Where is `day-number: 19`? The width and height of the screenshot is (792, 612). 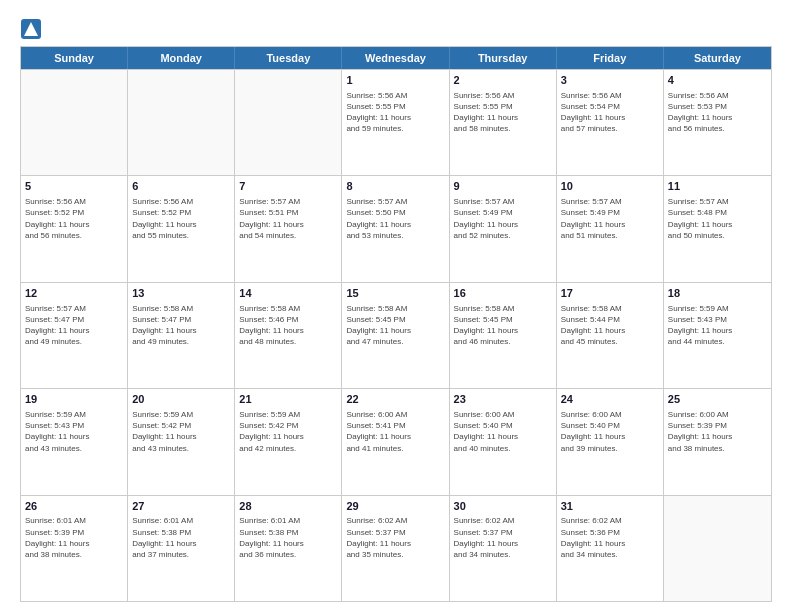
day-number: 19 is located at coordinates (74, 400).